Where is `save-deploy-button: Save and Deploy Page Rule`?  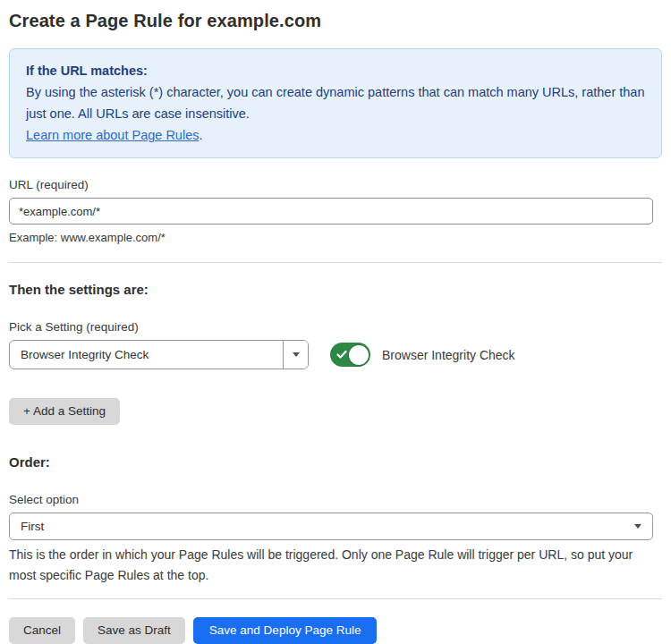
save-deploy-button: Save and Deploy Page Rule is located at coordinates (285, 631).